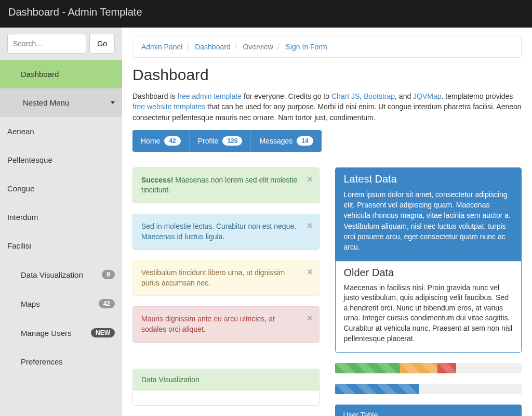  Describe the element at coordinates (226, 232) in the screenshot. I see `alert-info: × Sed in molestie lectus. Curabitur non …` at that location.